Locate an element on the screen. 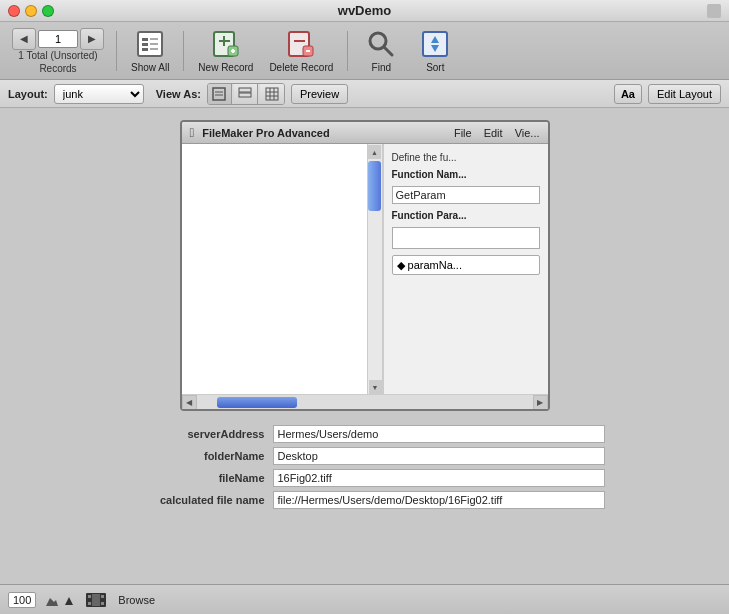  show-all-button: Show All is located at coordinates (150, 50).